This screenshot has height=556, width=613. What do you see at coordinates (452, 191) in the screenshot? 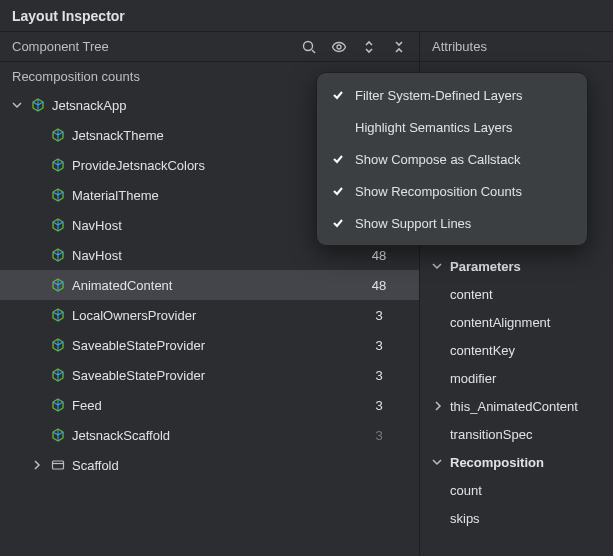
I see `popup-menu-item: Show Recomposition Counts` at bounding box center [452, 191].